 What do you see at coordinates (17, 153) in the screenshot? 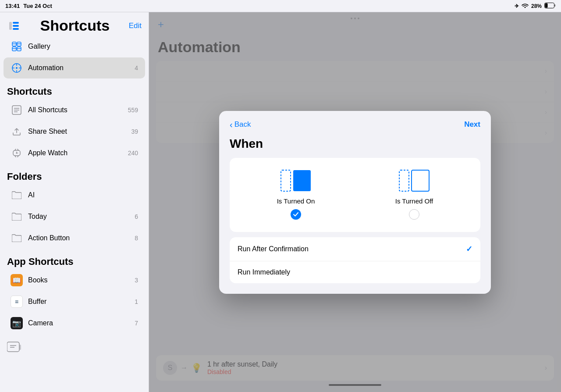
I see `apple-watch-icon` at bounding box center [17, 153].